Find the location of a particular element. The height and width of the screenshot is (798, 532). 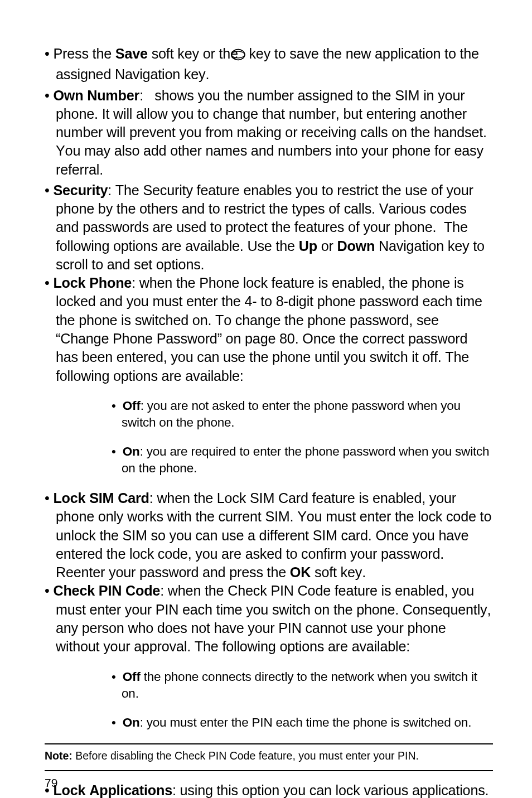

lock-sim-item: • Lock SIM Card: when the Lock SIM Card … is located at coordinates (269, 535).